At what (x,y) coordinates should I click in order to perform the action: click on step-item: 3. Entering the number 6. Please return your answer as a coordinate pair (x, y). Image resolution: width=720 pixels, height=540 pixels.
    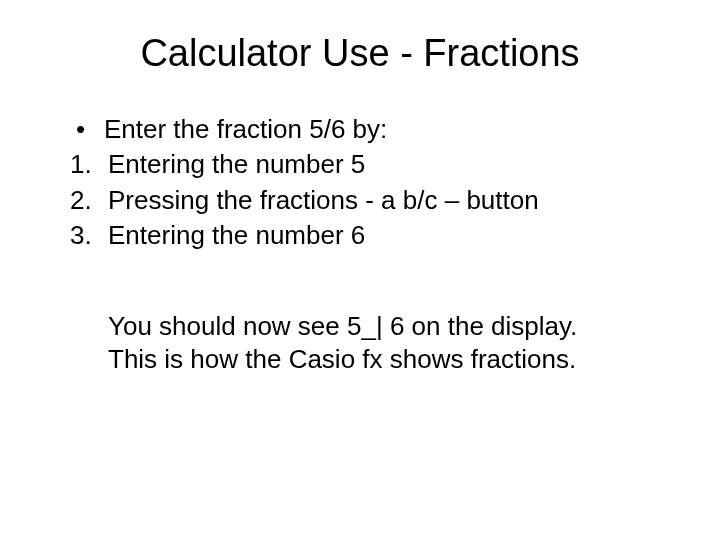
    Looking at the image, I should click on (360, 236).